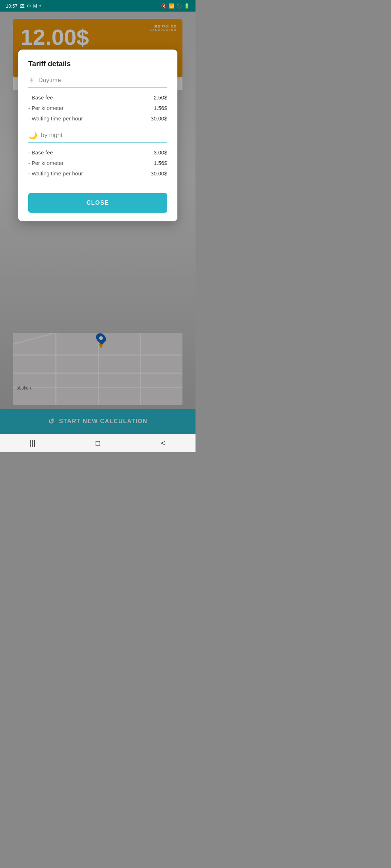 This screenshot has height=868, width=391. What do you see at coordinates (41, 98) in the screenshot?
I see `daytime-base-fee-label: - Base fee` at bounding box center [41, 98].